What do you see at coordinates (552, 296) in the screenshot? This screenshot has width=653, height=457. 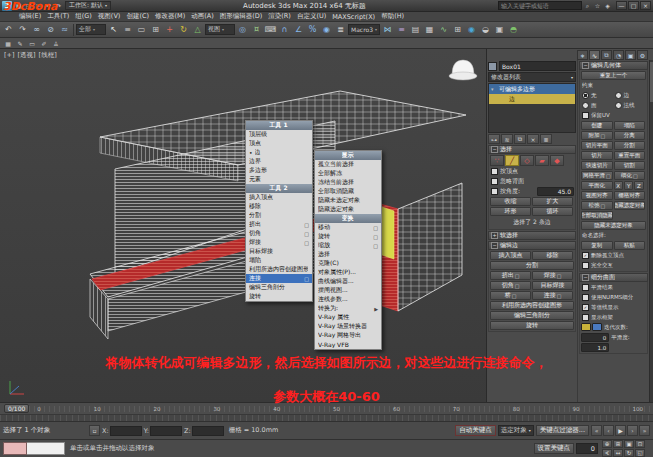 I see `edit-edges-button: 连接` at bounding box center [552, 296].